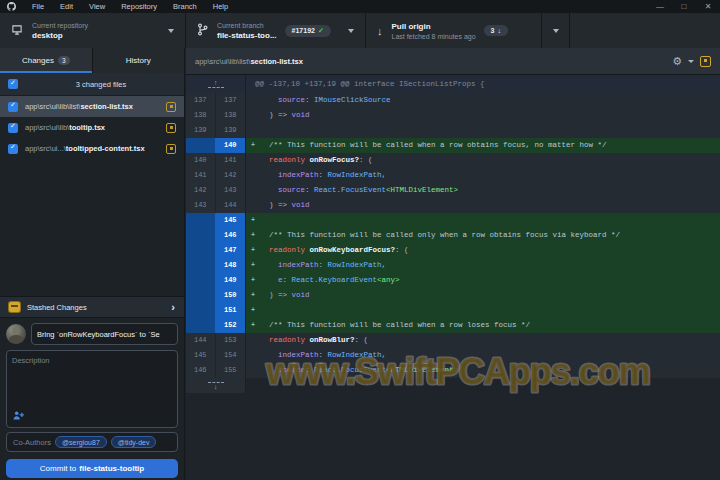 The image size is (720, 480). What do you see at coordinates (453, 326) in the screenshot?
I see `diff-line-added: 152+ /** This function will be called wh…` at bounding box center [453, 326].